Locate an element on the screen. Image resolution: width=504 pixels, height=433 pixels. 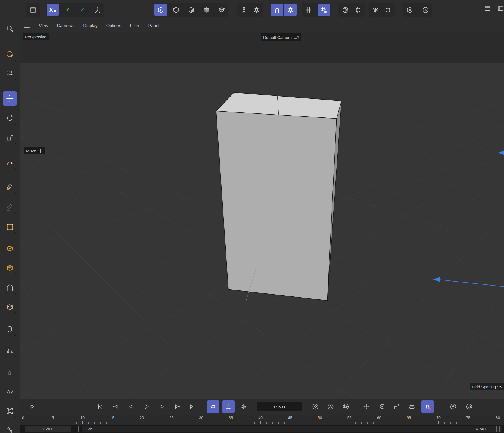
guide-settings is located at coordinates (358, 10).